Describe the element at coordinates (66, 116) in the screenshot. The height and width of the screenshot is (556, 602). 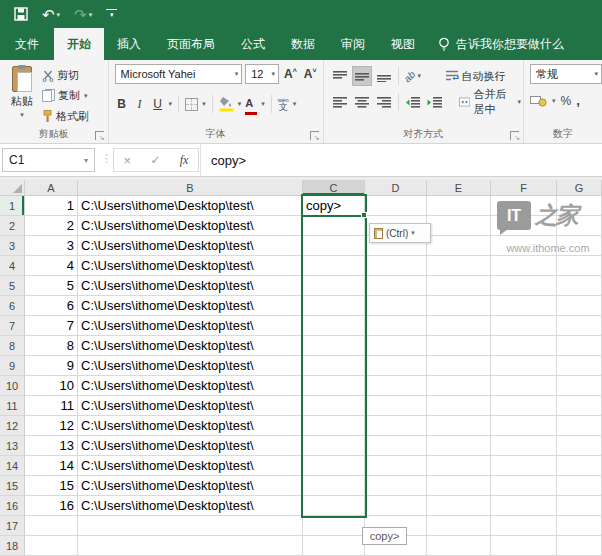
I see `format-painter-button: 格式刷` at that location.